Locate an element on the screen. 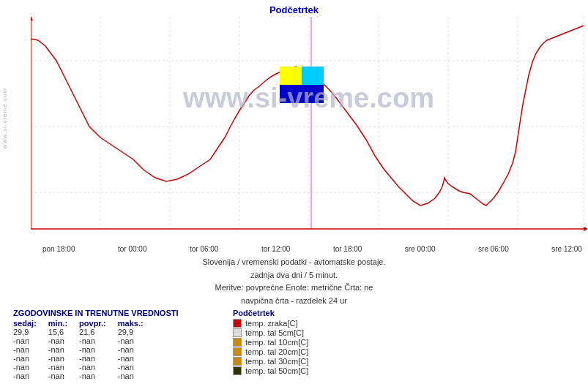  x-axis-labels: pon 18:00 tor 00:00 tor 06:00 tor 12:00 … is located at coordinates (312, 249).